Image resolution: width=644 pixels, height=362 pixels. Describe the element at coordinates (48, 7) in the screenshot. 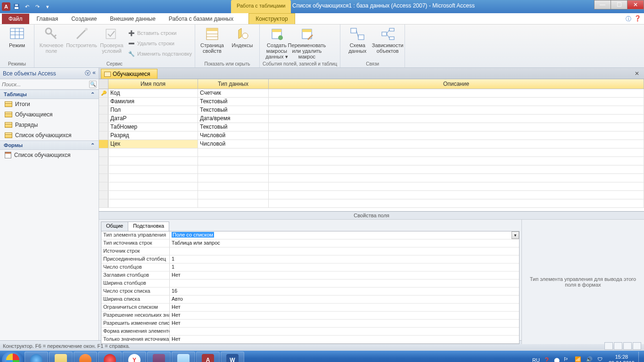

I see `qat-dropdown-icon: ▾` at that location.